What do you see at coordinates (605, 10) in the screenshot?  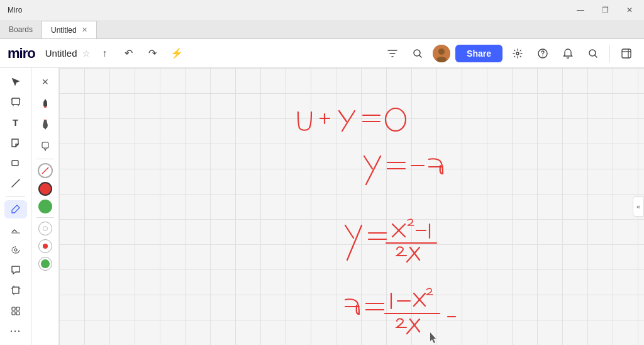 I see `window-controls: — ❐ ✕` at bounding box center [605, 10].